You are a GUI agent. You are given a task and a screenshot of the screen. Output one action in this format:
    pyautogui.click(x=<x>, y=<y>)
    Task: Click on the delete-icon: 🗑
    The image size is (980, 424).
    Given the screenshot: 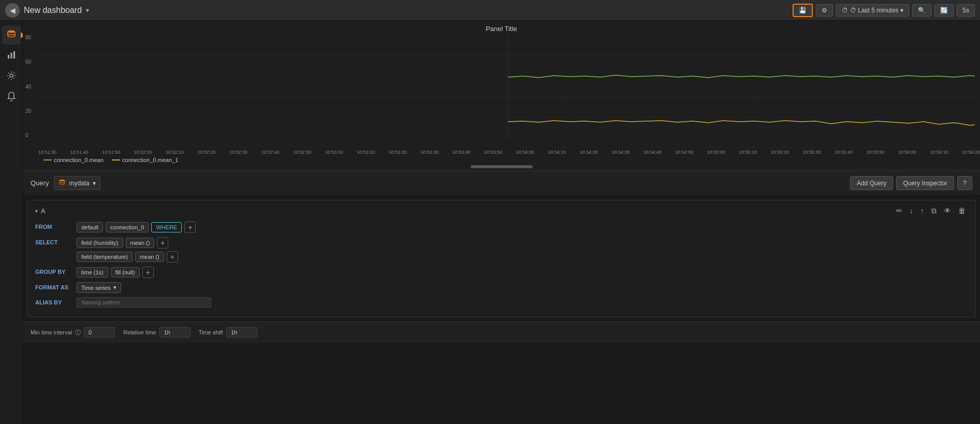 What is the action you would take?
    pyautogui.click(x=962, y=211)
    